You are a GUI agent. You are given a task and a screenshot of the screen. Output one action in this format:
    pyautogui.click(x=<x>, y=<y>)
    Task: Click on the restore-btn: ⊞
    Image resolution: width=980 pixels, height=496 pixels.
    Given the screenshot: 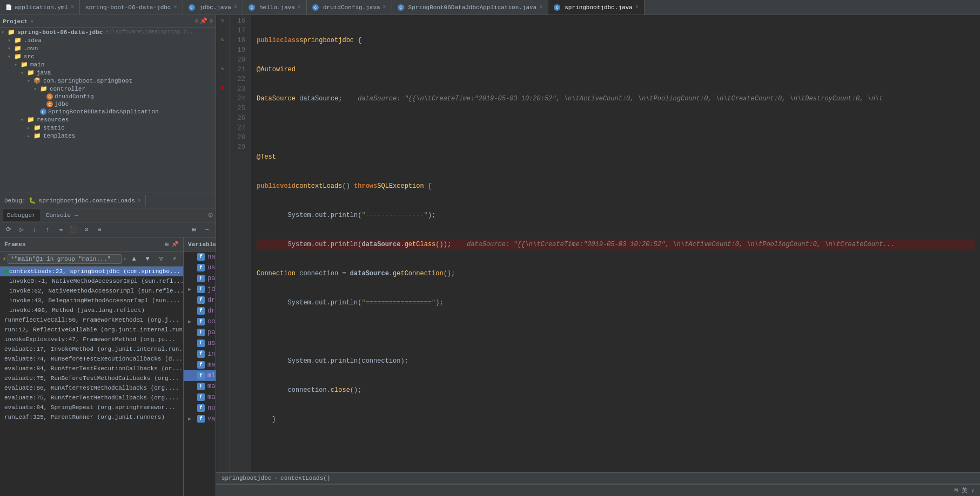 What is the action you would take?
    pyautogui.click(x=194, y=230)
    